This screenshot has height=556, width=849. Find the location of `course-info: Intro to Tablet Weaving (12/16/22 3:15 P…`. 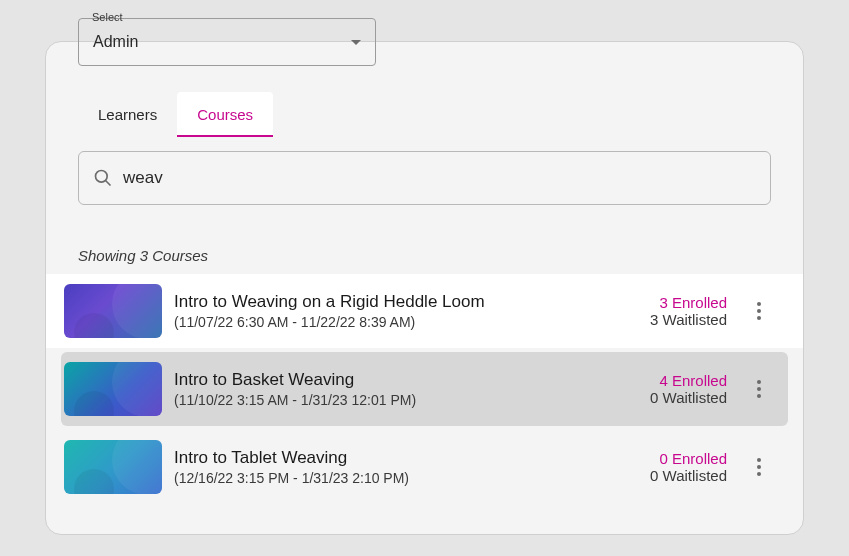

course-info: Intro to Tablet Weaving (12/16/22 3:15 P… is located at coordinates (406, 467).